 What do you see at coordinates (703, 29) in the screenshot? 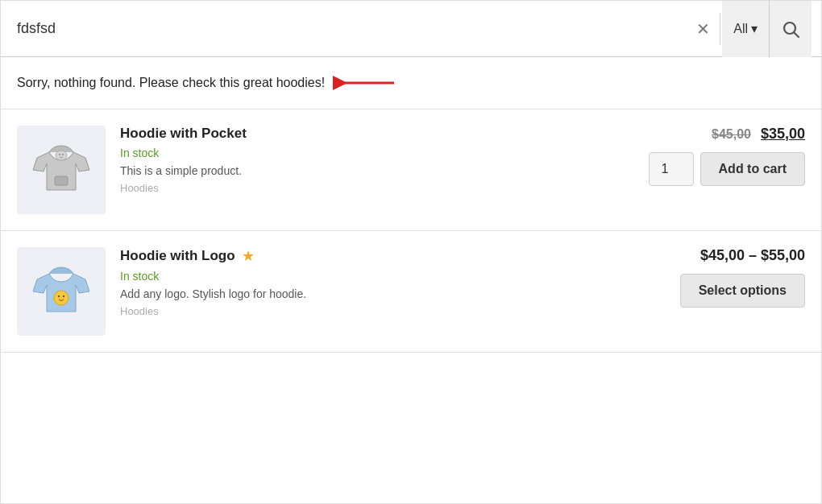
I see `clear-icon: ✕` at bounding box center [703, 29].